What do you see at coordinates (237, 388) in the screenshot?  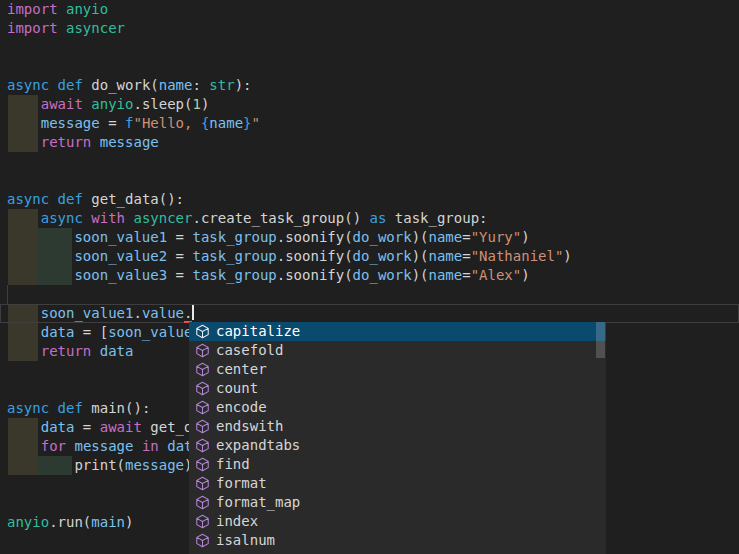 I see `suggest-item-label: count` at bounding box center [237, 388].